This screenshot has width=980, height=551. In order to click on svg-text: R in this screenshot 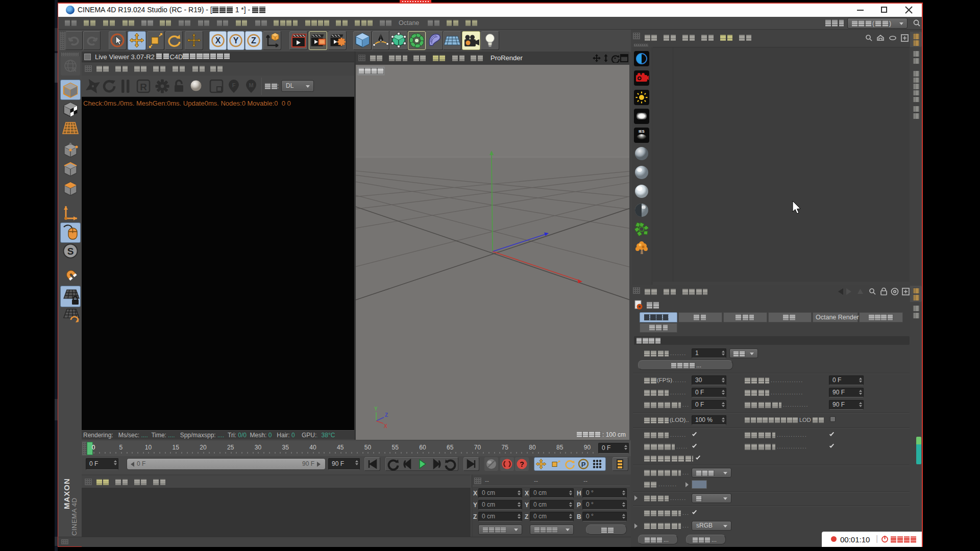, I will do `click(143, 87)`.